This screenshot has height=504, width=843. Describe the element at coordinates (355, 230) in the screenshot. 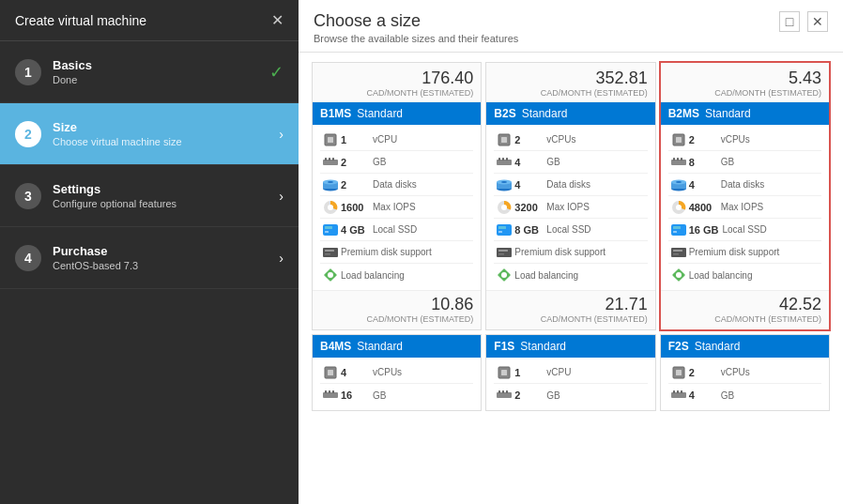

I see `spec-value: 4 GB` at that location.